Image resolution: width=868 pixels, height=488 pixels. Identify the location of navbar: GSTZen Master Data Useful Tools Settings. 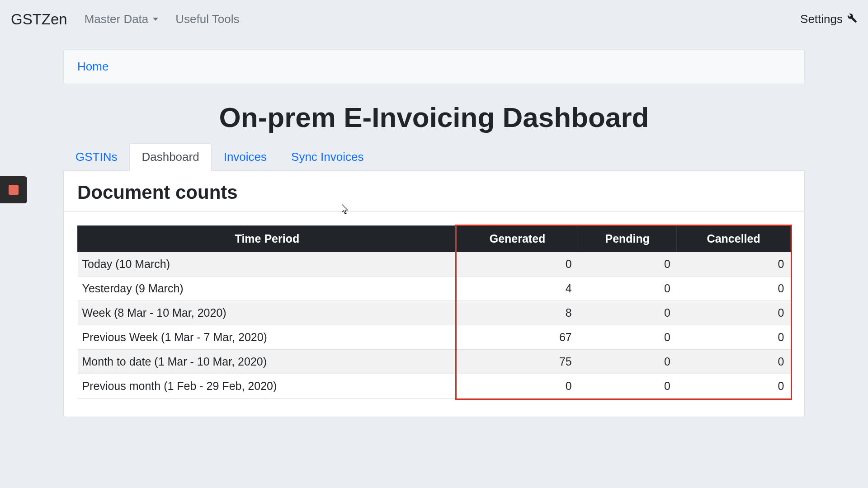
(434, 19).